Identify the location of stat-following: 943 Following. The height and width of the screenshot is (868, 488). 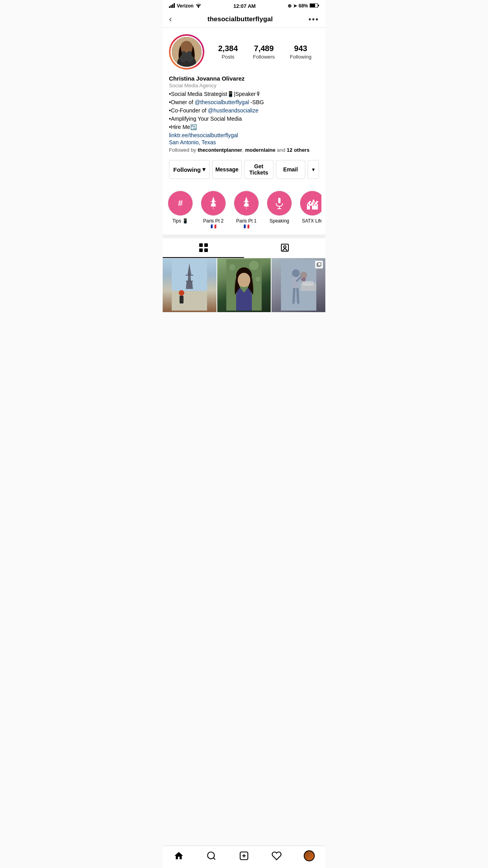
(301, 52).